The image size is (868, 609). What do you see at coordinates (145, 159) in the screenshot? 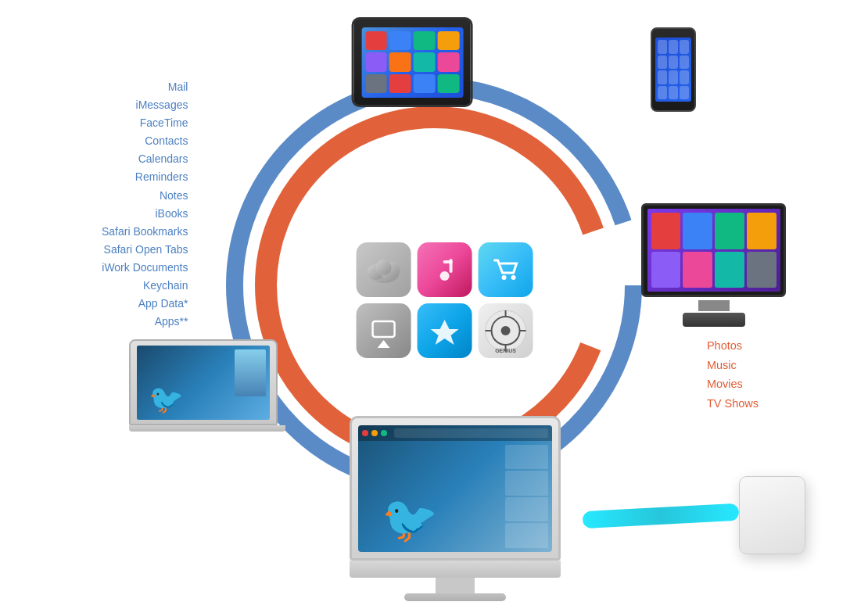
I see `feature-calendars: Calendars` at bounding box center [145, 159].